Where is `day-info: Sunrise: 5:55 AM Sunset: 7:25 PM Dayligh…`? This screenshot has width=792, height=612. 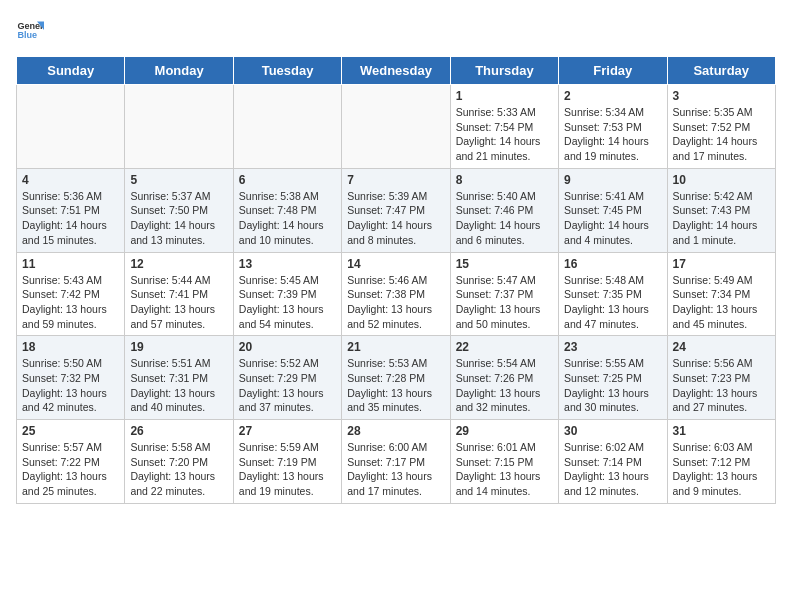
day-info: Sunrise: 5:55 AM Sunset: 7:25 PM Dayligh… is located at coordinates (612, 386).